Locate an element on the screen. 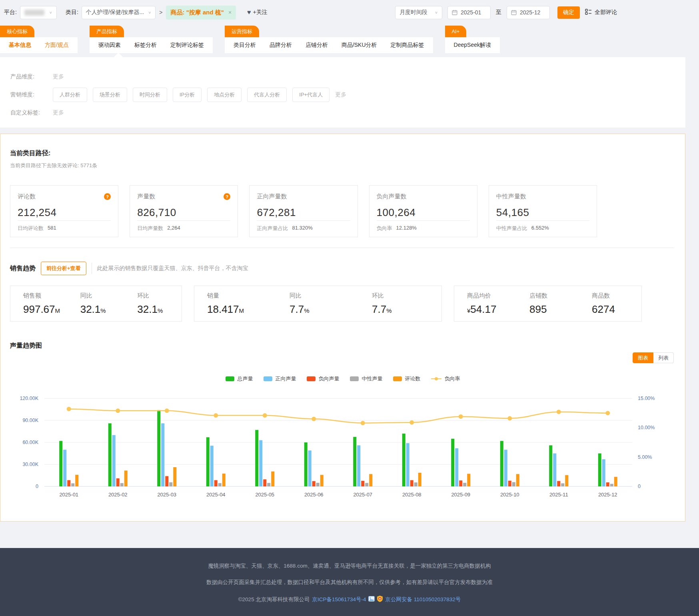 The height and width of the screenshot is (616, 699). metric-value: 997.67 is located at coordinates (39, 309).